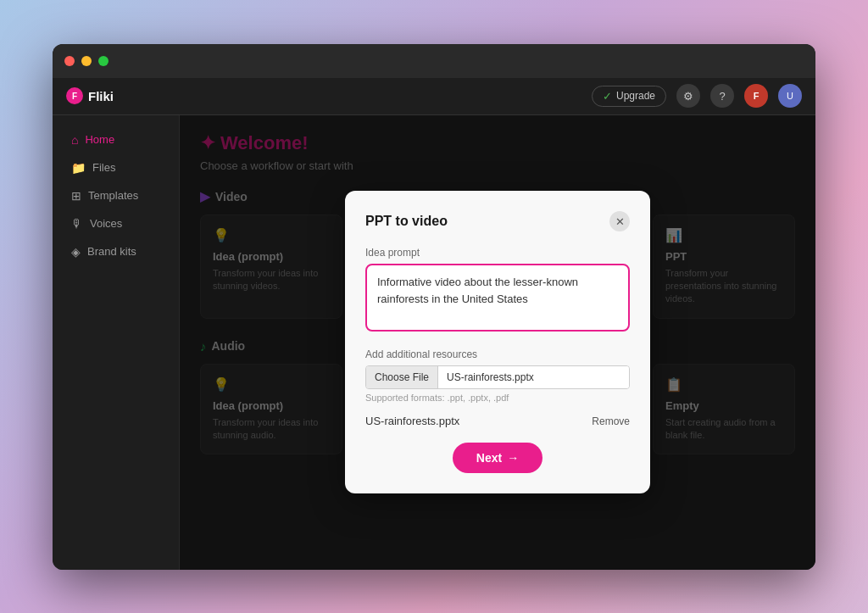  What do you see at coordinates (412, 421) in the screenshot?
I see `attached-file-name: US-rainforests.pptx` at bounding box center [412, 421].